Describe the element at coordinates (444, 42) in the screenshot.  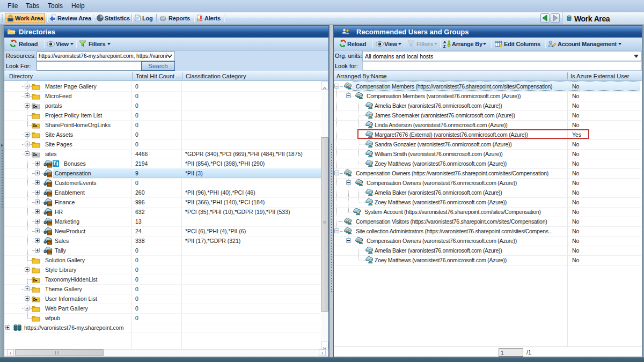
I see `svg-text: A` at that location.